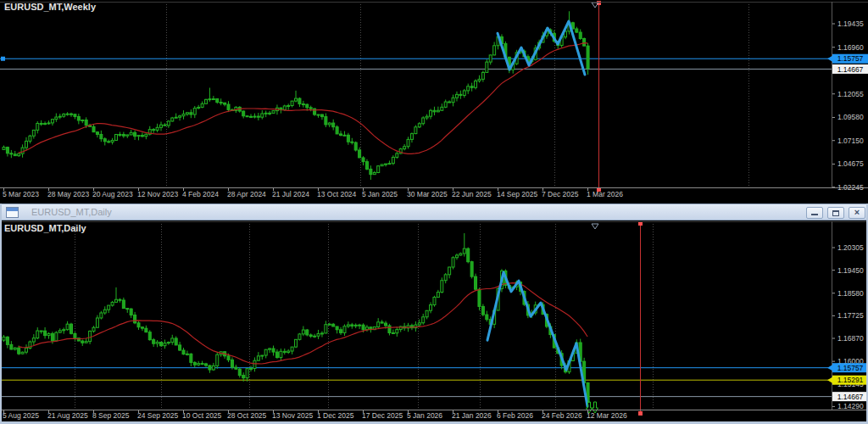 This screenshot has width=868, height=424. What do you see at coordinates (425, 416) in the screenshot?
I see `date-tick-label: 5 Jan 2026` at bounding box center [425, 416].